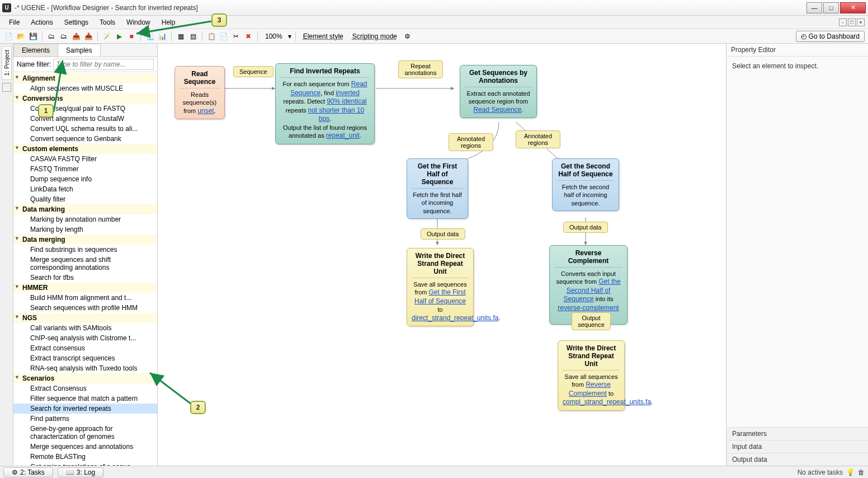 The width and height of the screenshot is (868, 478). What do you see at coordinates (28, 472) in the screenshot?
I see `tasks-button: ⚙2: Tasks` at bounding box center [28, 472].